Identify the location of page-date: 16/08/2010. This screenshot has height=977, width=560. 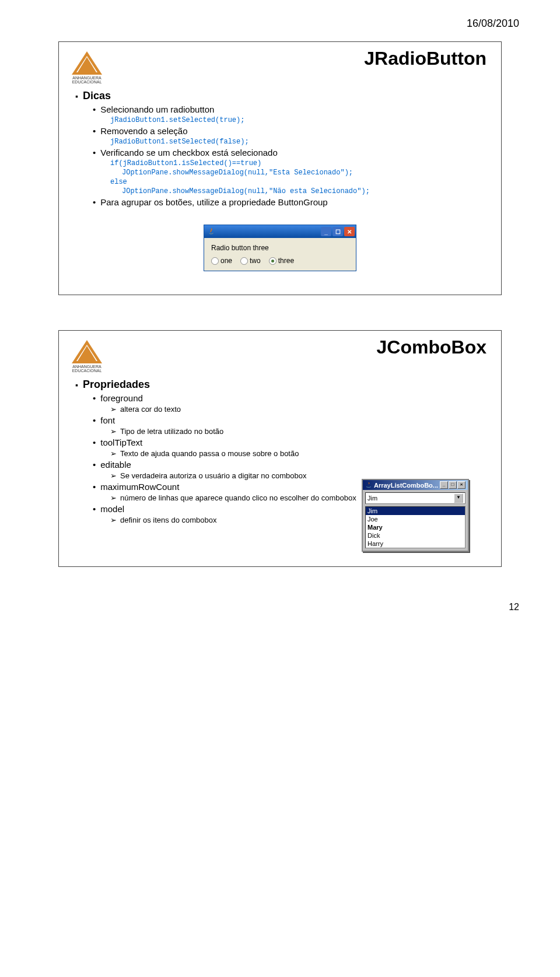
(280, 23).